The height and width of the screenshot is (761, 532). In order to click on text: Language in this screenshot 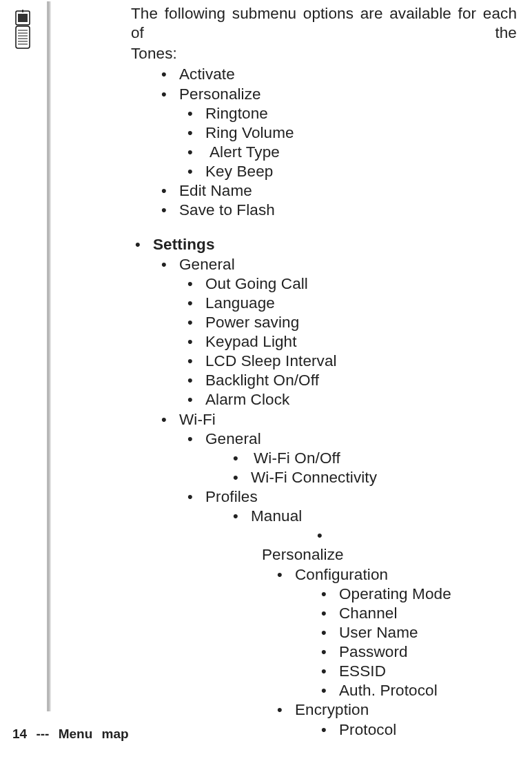, I will do `click(240, 303)`.